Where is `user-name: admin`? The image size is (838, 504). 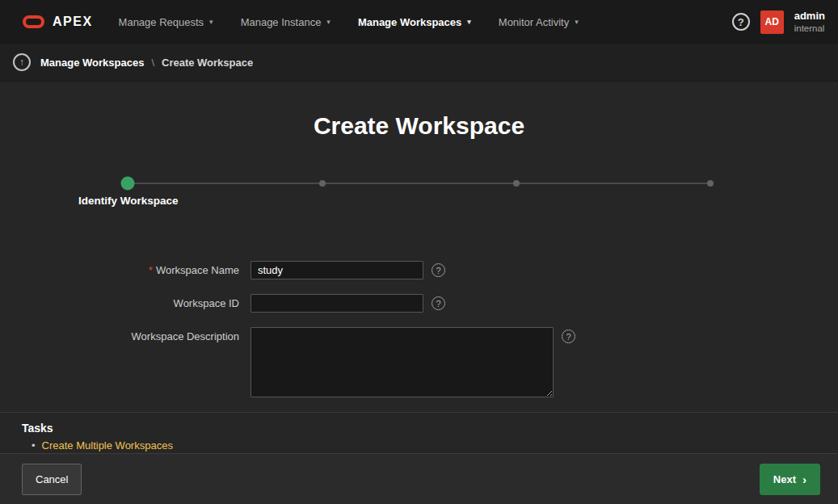 user-name: admin is located at coordinates (810, 16).